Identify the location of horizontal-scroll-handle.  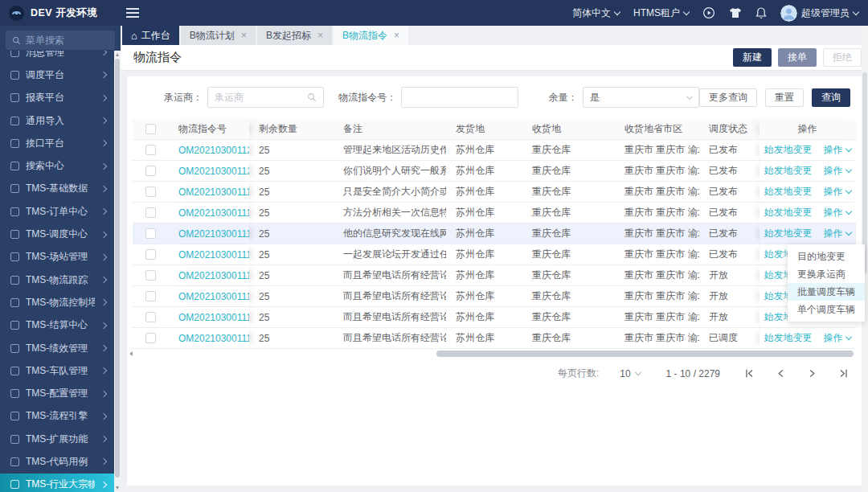
(645, 354).